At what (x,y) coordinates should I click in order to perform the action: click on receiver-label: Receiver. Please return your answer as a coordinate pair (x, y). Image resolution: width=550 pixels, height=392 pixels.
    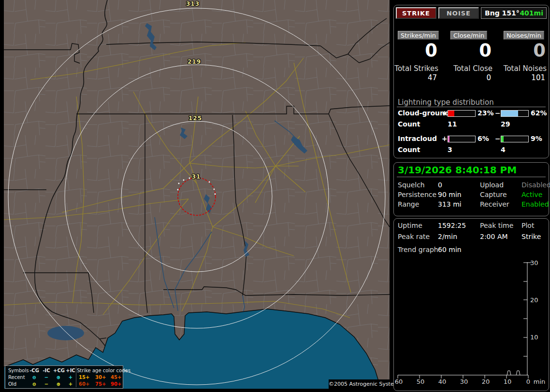
    Looking at the image, I should click on (495, 204).